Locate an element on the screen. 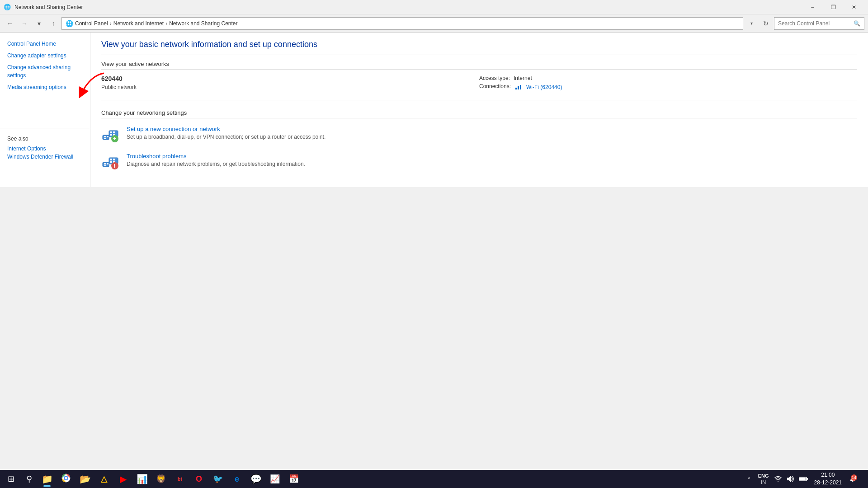 Image resolution: width=868 pixels, height=488 pixels. sidebar-item-media-streaming: Media streaming options is located at coordinates (45, 87).